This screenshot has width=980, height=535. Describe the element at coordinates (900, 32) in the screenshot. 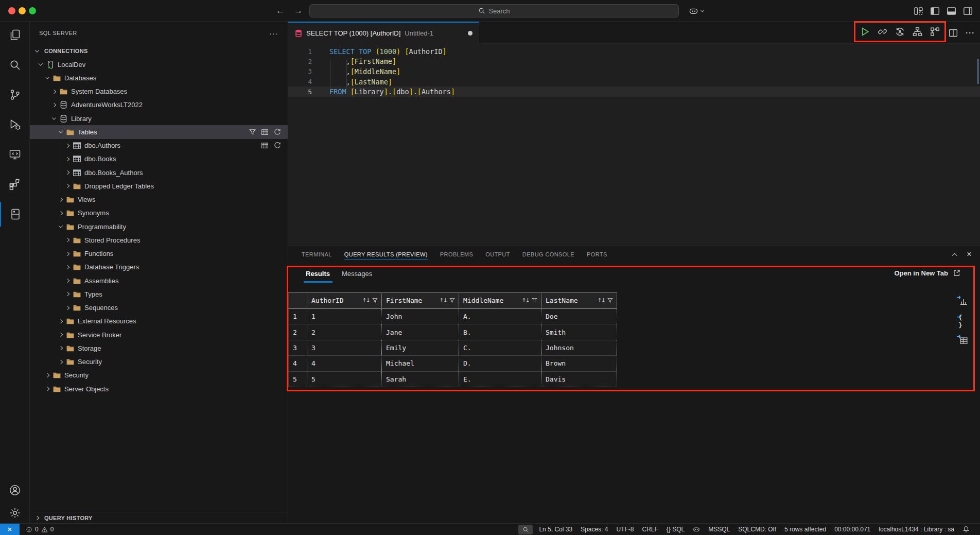

I see `change-connection-button` at that location.